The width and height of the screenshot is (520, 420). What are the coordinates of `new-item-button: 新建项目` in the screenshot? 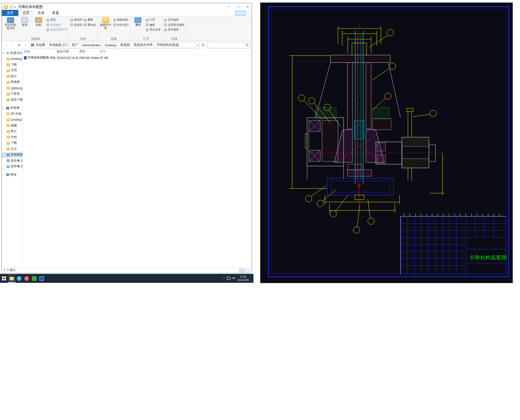 It's located at (121, 20).